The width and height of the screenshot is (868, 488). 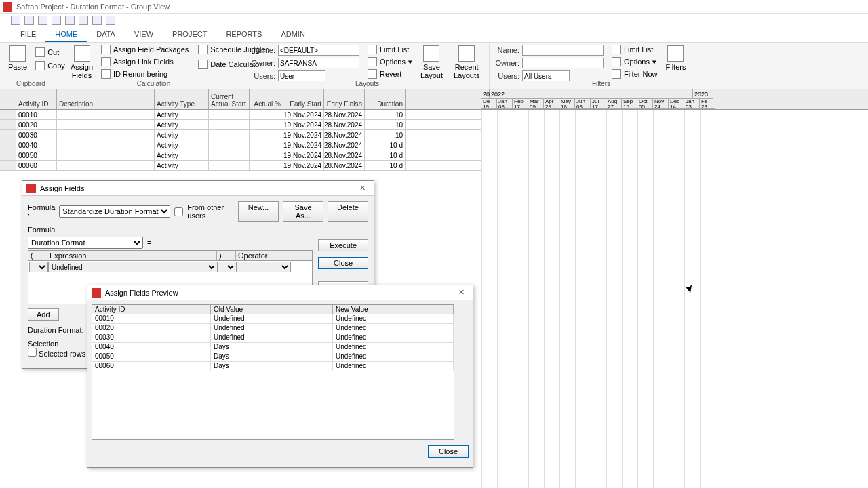 What do you see at coordinates (244, 35) in the screenshot?
I see `menu-reports: REPORTS` at bounding box center [244, 35].